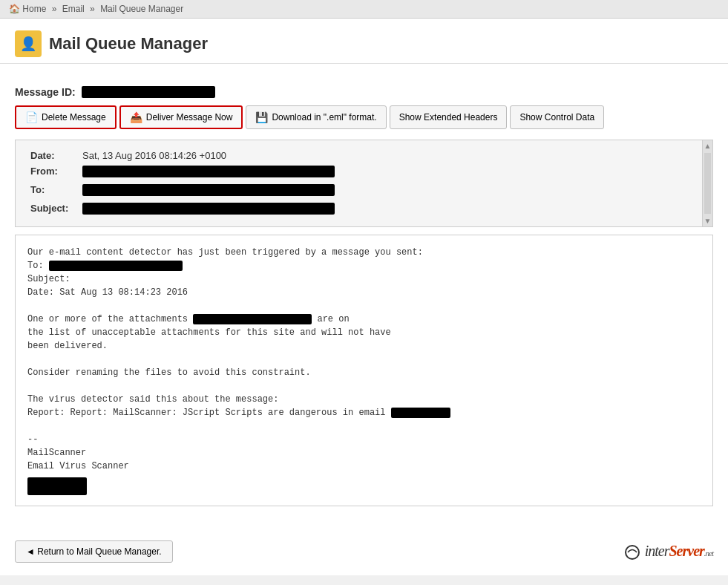 Image resolution: width=728 pixels, height=585 pixels. I want to click on body-line-2: To:, so click(364, 266).